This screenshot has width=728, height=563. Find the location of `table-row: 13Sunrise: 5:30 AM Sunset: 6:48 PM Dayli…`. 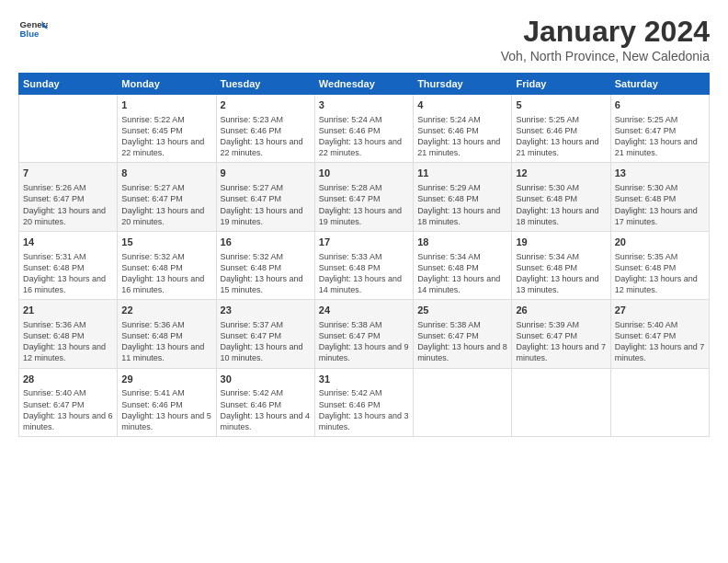

table-row: 13Sunrise: 5:30 AM Sunset: 6:48 PM Dayli… is located at coordinates (660, 197).